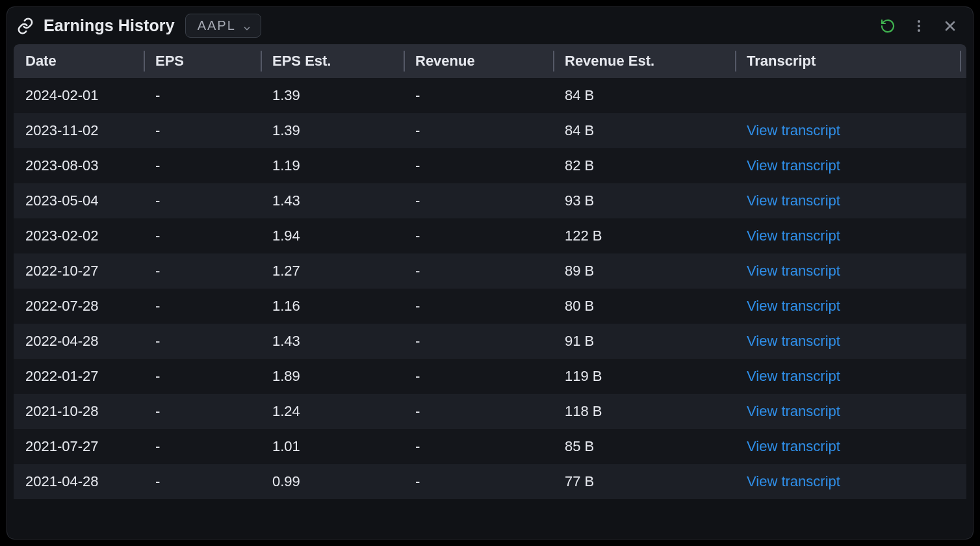 The width and height of the screenshot is (980, 546). What do you see at coordinates (332, 236) in the screenshot?
I see `cell-eps-est: 1.94` at bounding box center [332, 236].